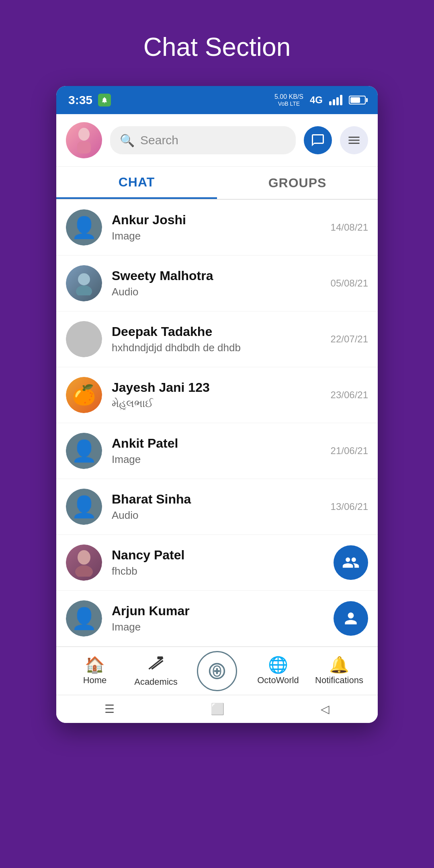 Image resolution: width=434 pixels, height=868 pixels. What do you see at coordinates (156, 682) in the screenshot?
I see `nav-label-academics: Academics` at bounding box center [156, 682].